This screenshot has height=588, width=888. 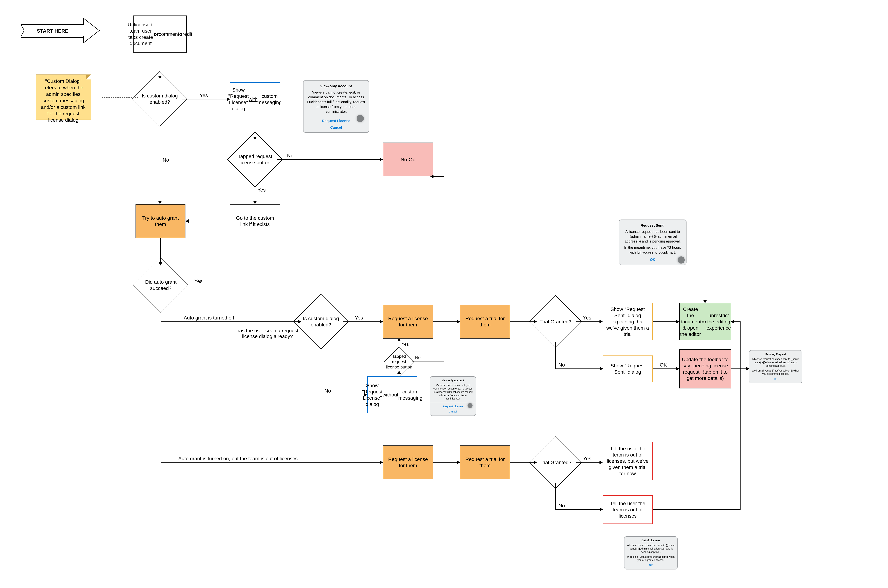 What do you see at coordinates (160, 34) in the screenshot?
I see `node-start: Unlicensed, team user taps create docume…` at bounding box center [160, 34].